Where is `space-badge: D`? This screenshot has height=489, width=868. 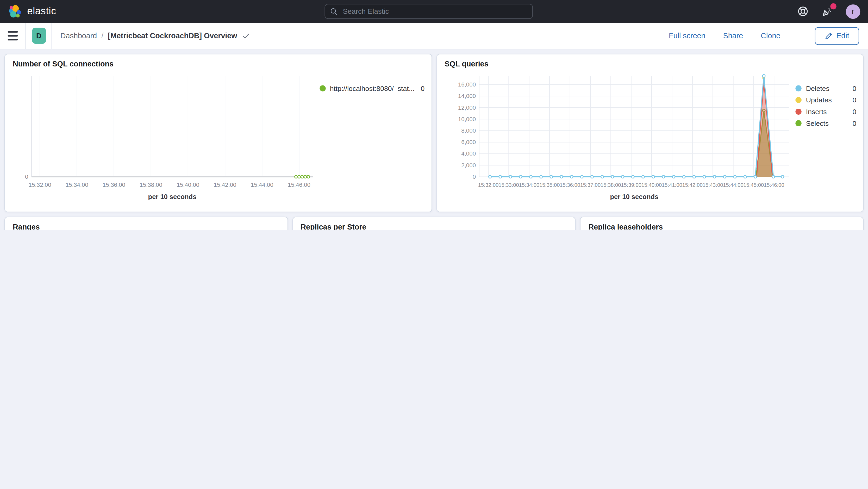 space-badge: D is located at coordinates (38, 36).